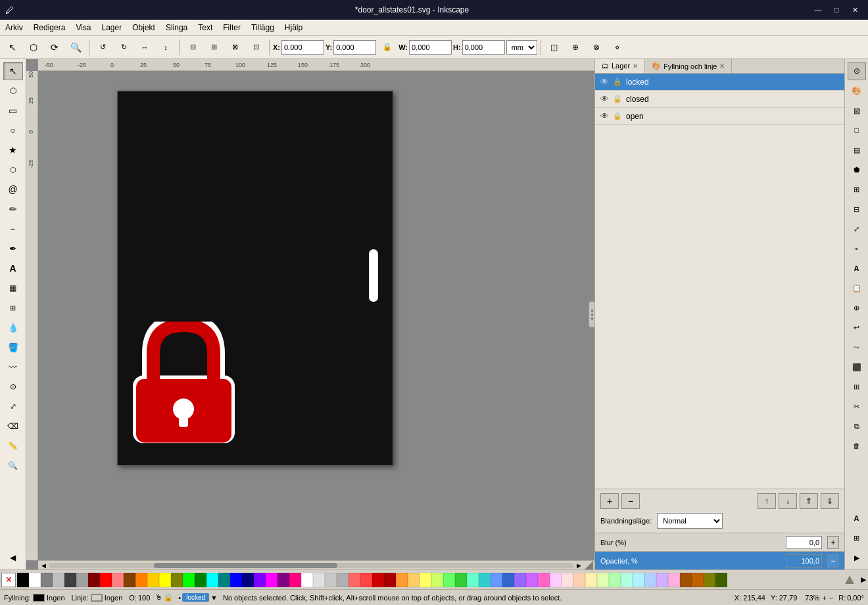  What do you see at coordinates (855, 10) in the screenshot?
I see `close-button: ✕` at bounding box center [855, 10].